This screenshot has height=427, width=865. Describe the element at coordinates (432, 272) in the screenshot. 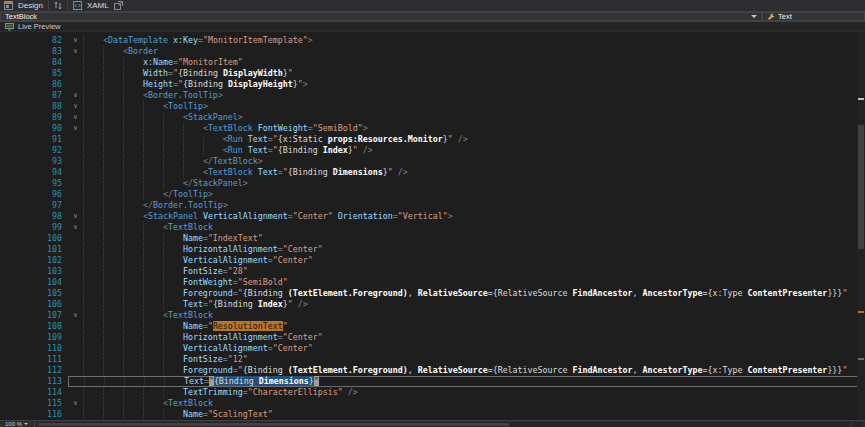

I see `code-line-103: 103FontSize="28"` at that location.